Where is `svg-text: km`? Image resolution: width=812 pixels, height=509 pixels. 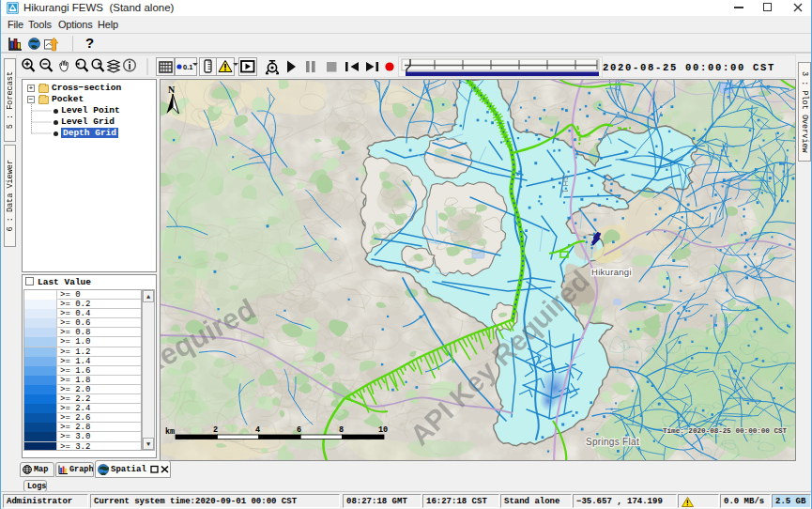
svg-text: km is located at coordinates (170, 432).